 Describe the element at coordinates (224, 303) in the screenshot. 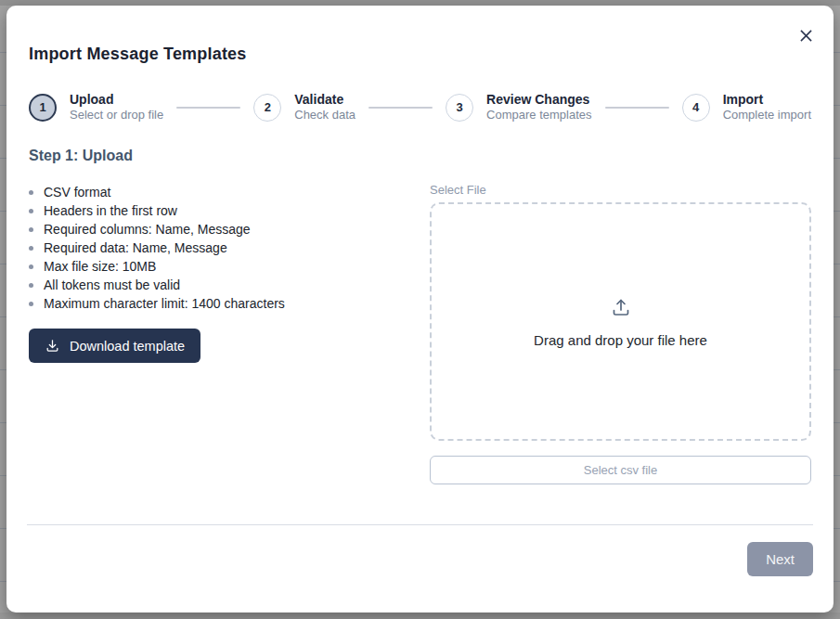

I see `requirement-item: Maximum character limit: 1400 characters` at that location.